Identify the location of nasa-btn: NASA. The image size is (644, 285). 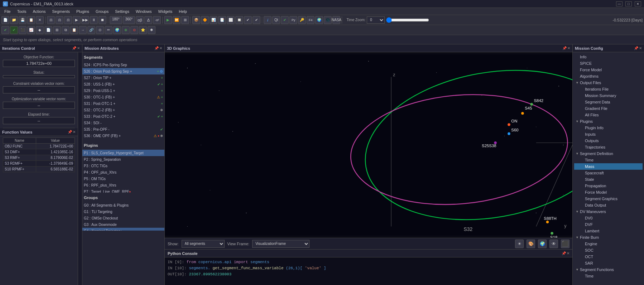
(336, 20).